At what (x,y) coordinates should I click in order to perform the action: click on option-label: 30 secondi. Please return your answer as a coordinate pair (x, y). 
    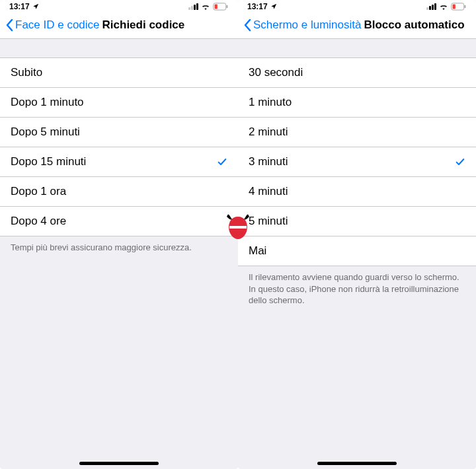
    Looking at the image, I should click on (276, 73).